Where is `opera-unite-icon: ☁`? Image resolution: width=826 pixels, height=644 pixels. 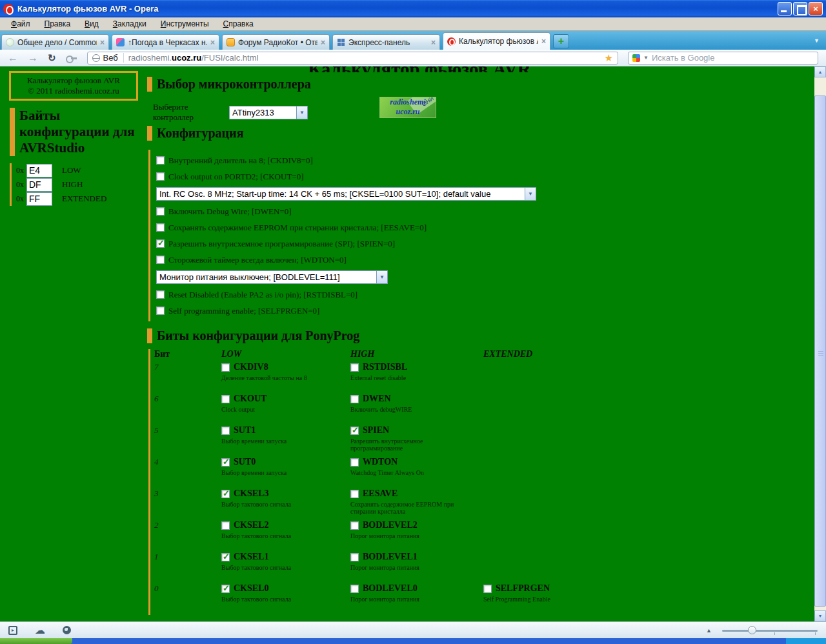
opera-unite-icon: ☁ is located at coordinates (40, 630).